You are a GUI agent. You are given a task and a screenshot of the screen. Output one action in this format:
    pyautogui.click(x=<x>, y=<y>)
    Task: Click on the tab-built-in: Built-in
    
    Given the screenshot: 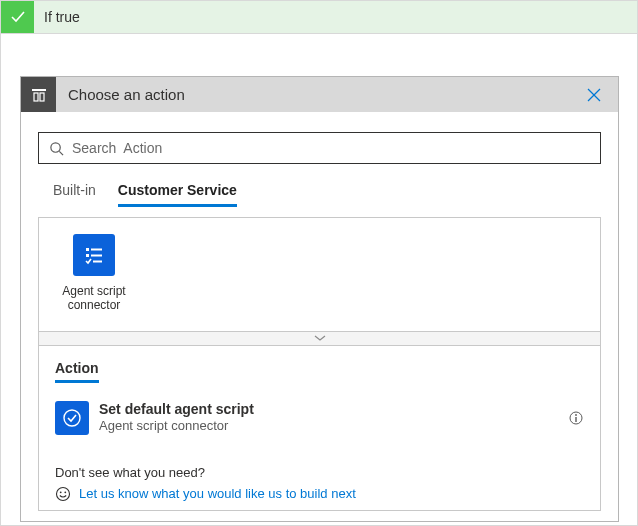 What is the action you would take?
    pyautogui.click(x=74, y=194)
    